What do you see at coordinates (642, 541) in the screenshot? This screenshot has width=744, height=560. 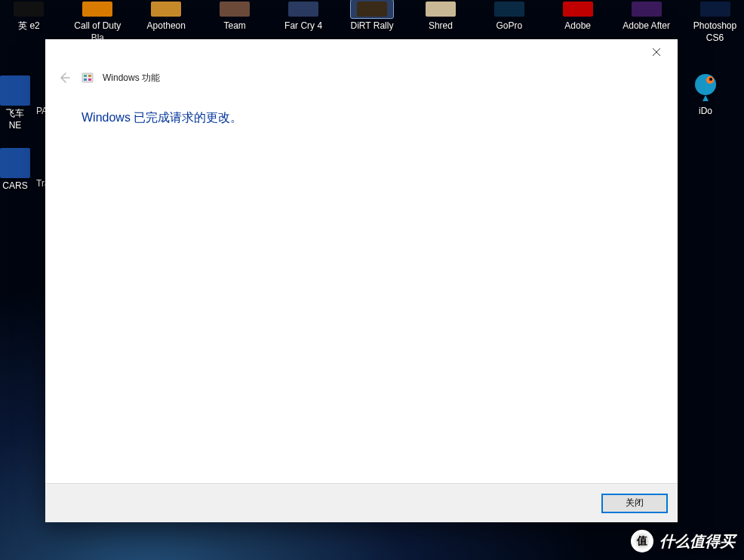 I see `watermark-badge-icon: 值` at bounding box center [642, 541].